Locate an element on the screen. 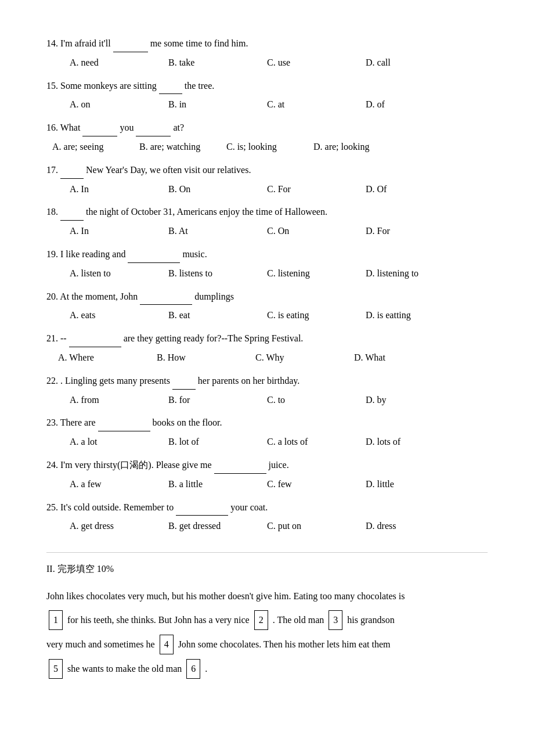 The height and width of the screenshot is (756, 534). q15-blank is located at coordinates (171, 86).